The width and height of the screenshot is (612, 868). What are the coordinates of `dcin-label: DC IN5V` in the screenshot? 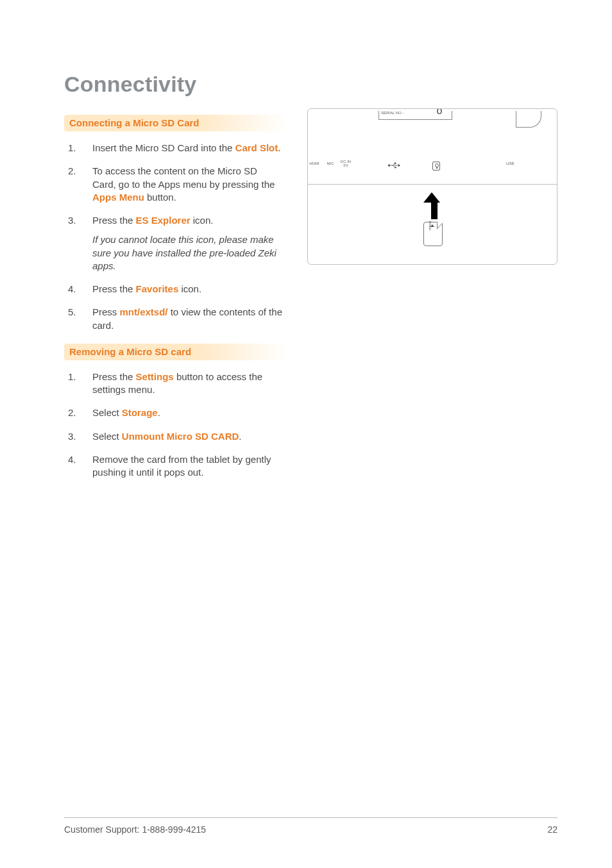 It's located at (346, 163).